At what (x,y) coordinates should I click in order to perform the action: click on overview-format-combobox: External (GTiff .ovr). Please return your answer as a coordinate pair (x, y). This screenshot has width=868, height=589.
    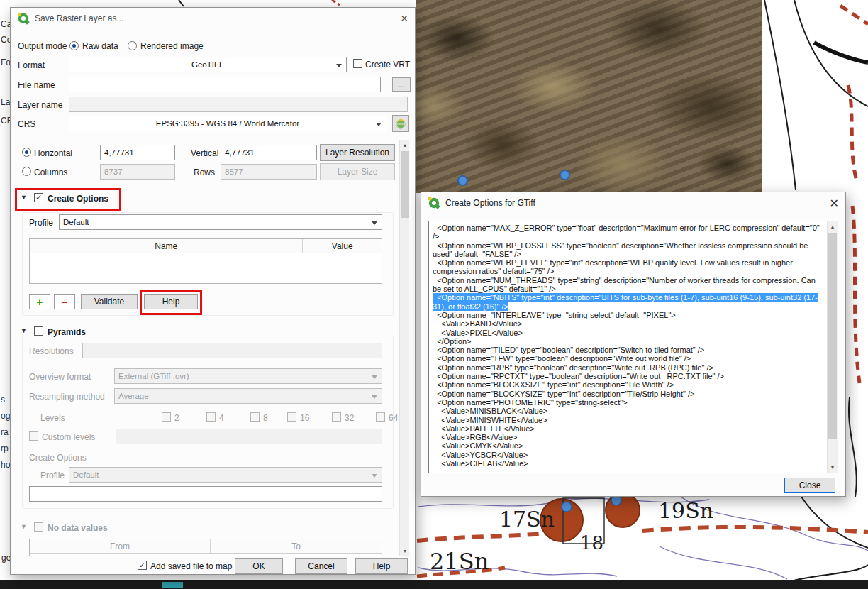
    Looking at the image, I should click on (248, 376).